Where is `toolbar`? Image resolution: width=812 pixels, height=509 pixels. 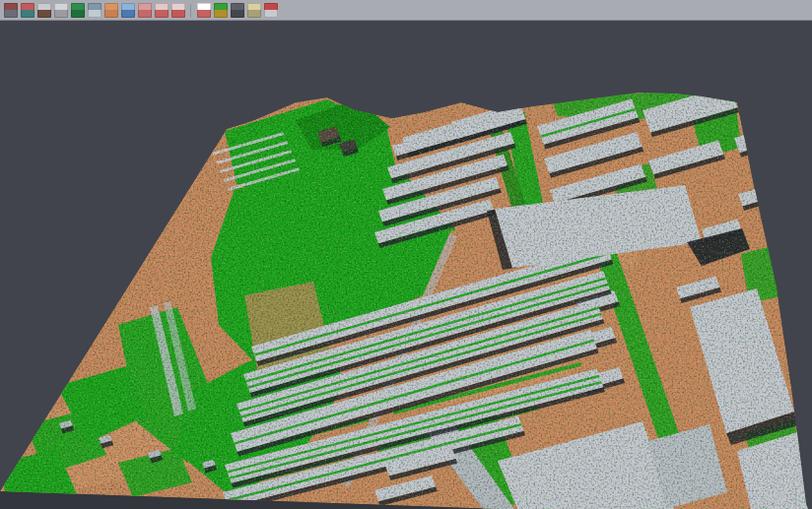 toolbar is located at coordinates (406, 10).